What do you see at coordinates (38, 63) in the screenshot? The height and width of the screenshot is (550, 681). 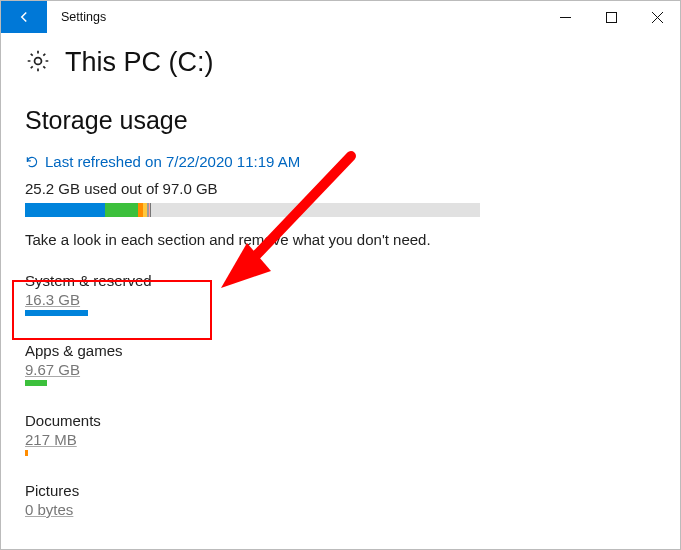 I see `gear-icon` at bounding box center [38, 63].